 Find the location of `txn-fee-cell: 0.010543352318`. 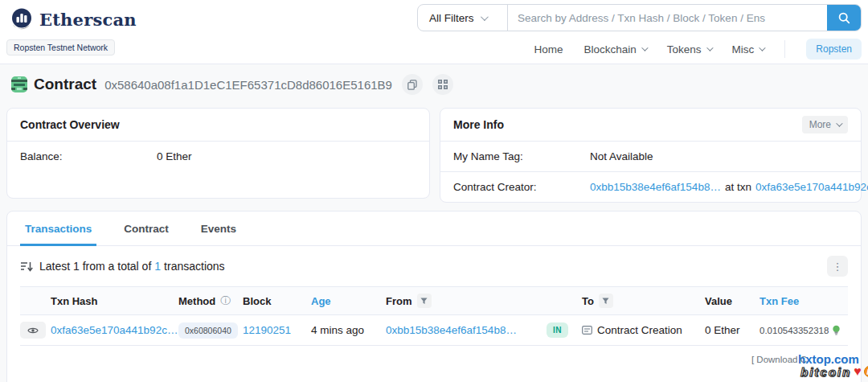

txn-fee-cell: 0.010543352318 is located at coordinates (804, 331).